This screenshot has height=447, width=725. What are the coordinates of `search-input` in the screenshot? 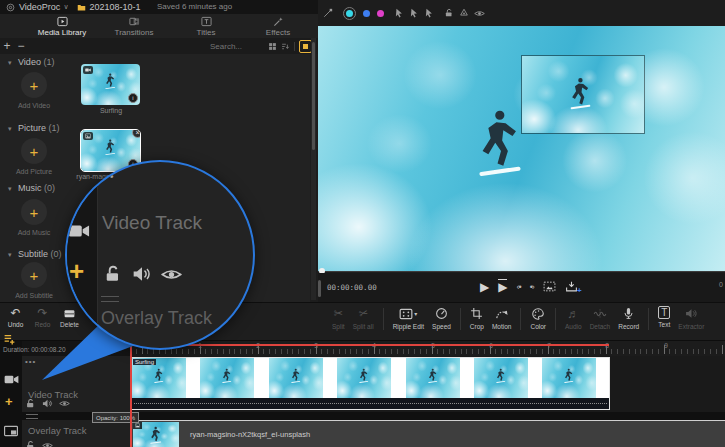 It's located at (236, 46).